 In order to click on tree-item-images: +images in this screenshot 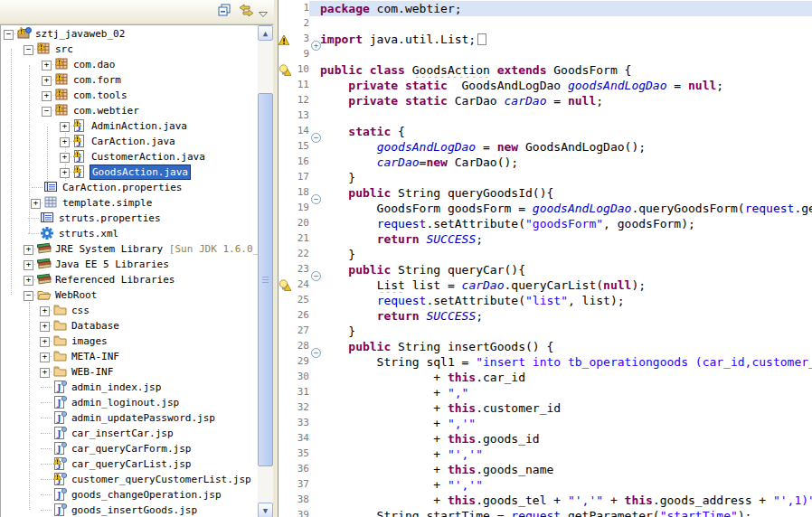, I will do `click(130, 342)`.